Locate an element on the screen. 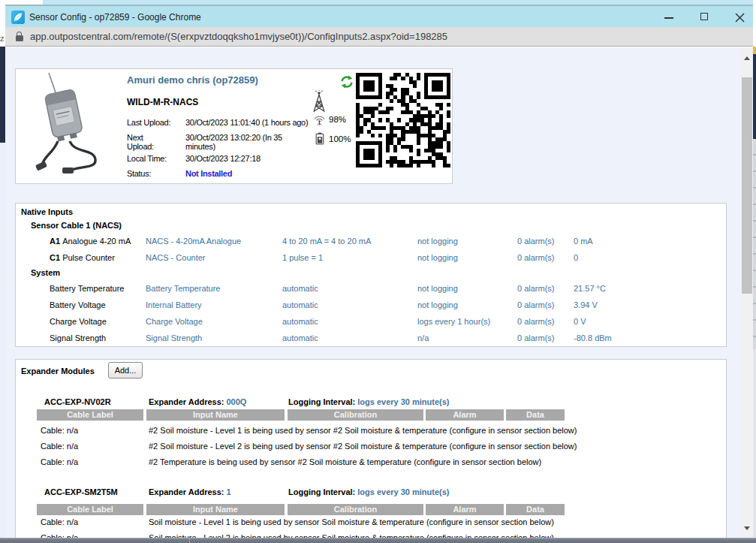  qr-code is located at coordinates (403, 120).